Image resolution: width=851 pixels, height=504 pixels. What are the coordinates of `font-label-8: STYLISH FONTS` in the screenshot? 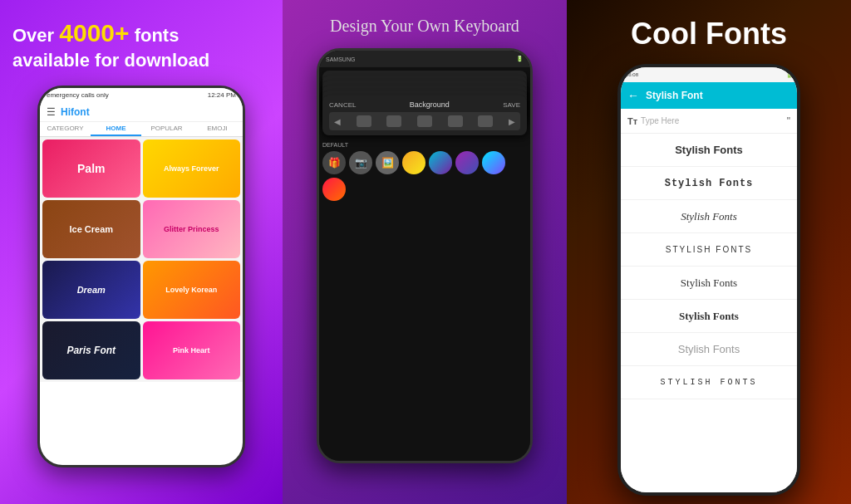 It's located at (708, 382).